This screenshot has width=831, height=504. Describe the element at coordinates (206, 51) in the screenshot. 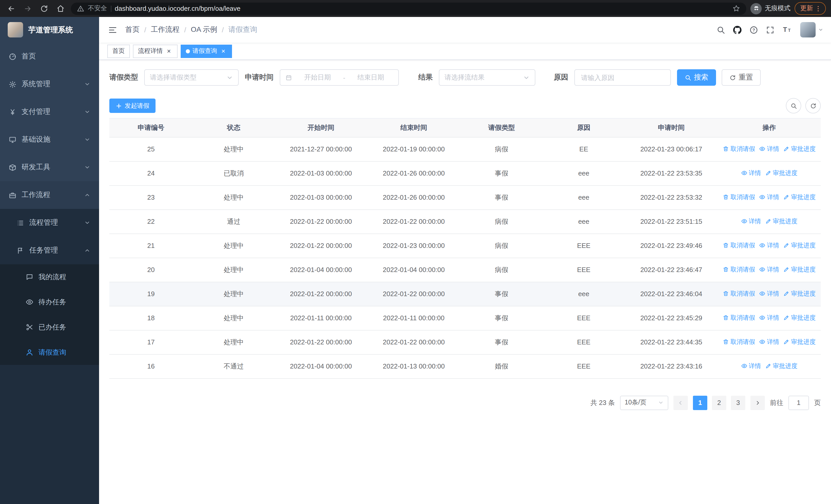

I see `tab-leave-query: 请假查询 ×` at that location.